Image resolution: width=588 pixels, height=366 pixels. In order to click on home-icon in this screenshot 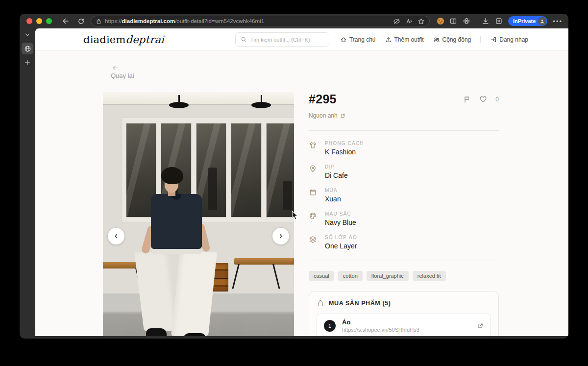, I will do `click(343, 40)`.